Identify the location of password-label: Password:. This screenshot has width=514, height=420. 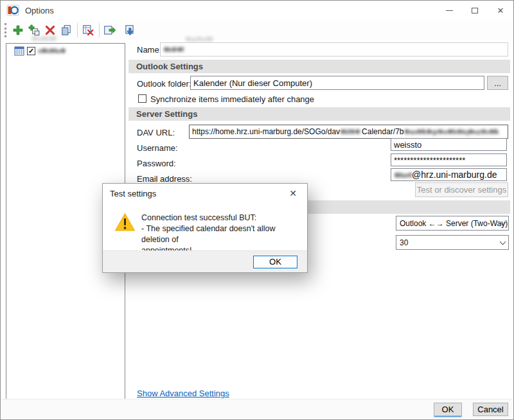
(157, 163).